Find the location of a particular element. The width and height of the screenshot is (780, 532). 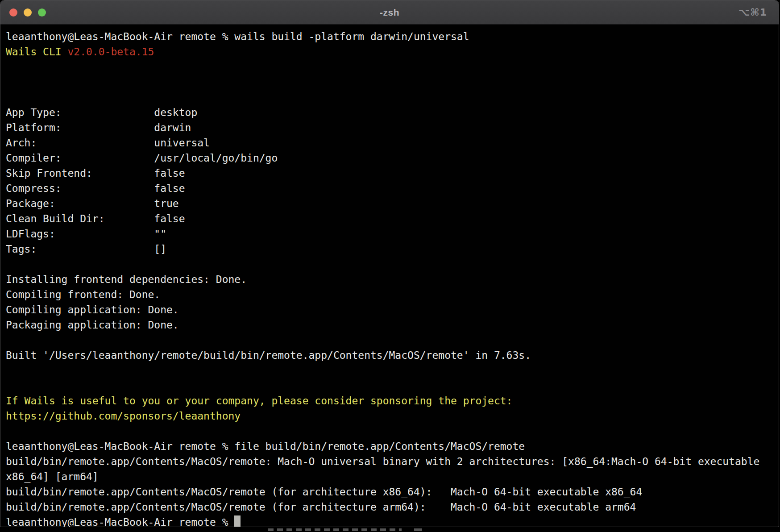

terminal-text-segment: Compiling frontend: Done. is located at coordinates (83, 295).